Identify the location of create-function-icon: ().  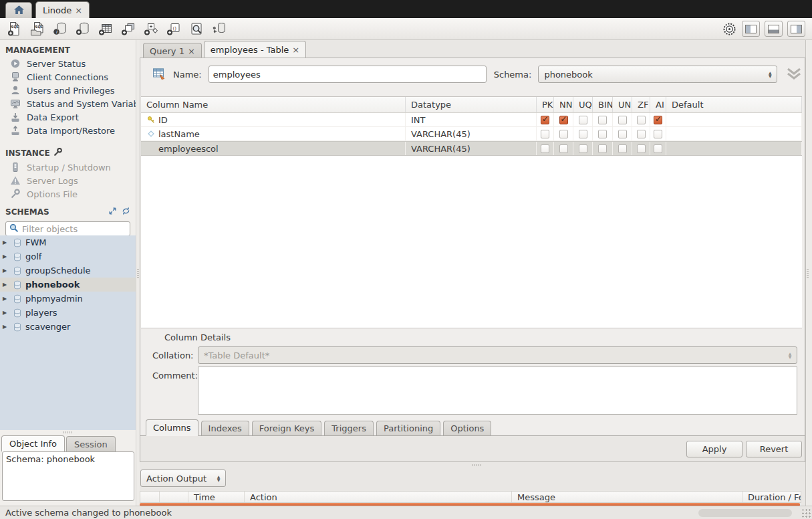
(174, 29).